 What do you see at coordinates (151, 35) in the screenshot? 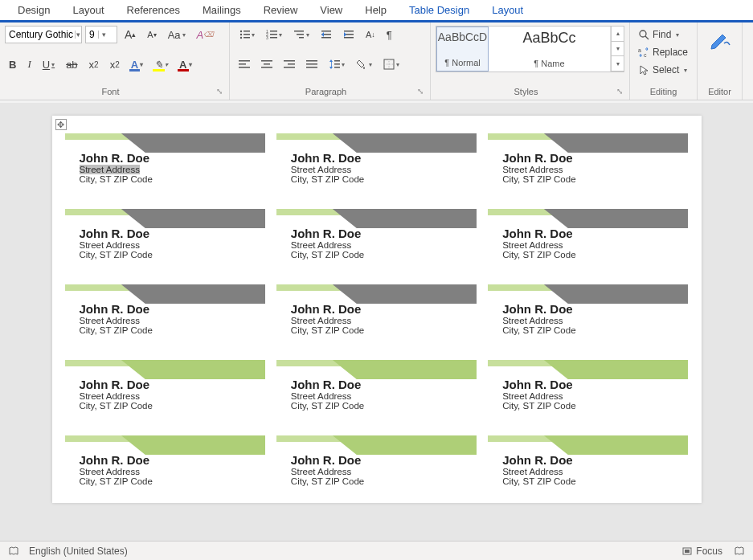
I see `shrink-font-button: A▾` at bounding box center [151, 35].